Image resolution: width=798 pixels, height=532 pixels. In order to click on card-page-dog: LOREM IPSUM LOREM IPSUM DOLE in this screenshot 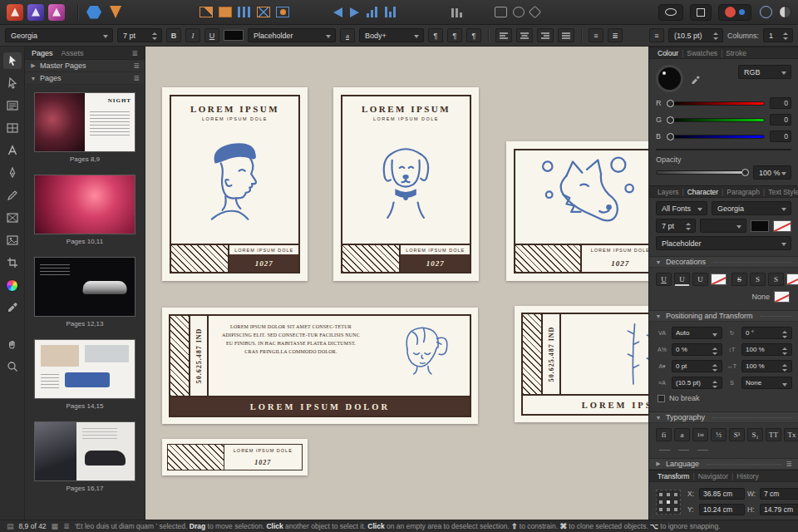, I will do `click(406, 185)`.